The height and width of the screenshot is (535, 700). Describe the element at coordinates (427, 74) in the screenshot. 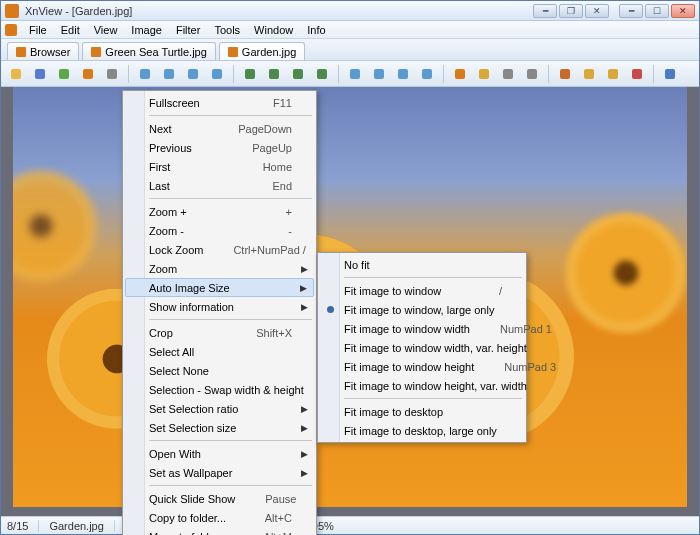

I see `toolbar-rotate-cw` at that location.